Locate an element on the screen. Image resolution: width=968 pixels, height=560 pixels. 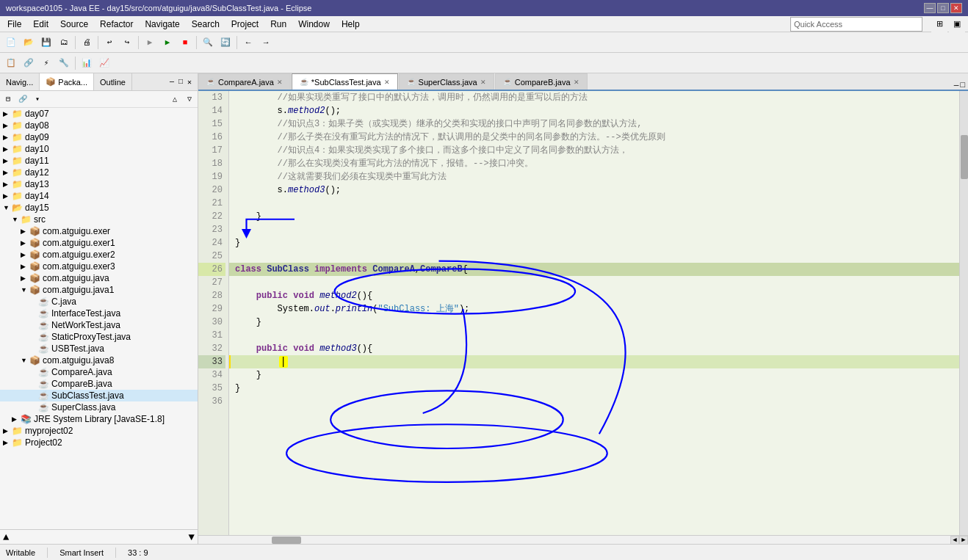
perspective-button: ⊞ is located at coordinates (939, 24).